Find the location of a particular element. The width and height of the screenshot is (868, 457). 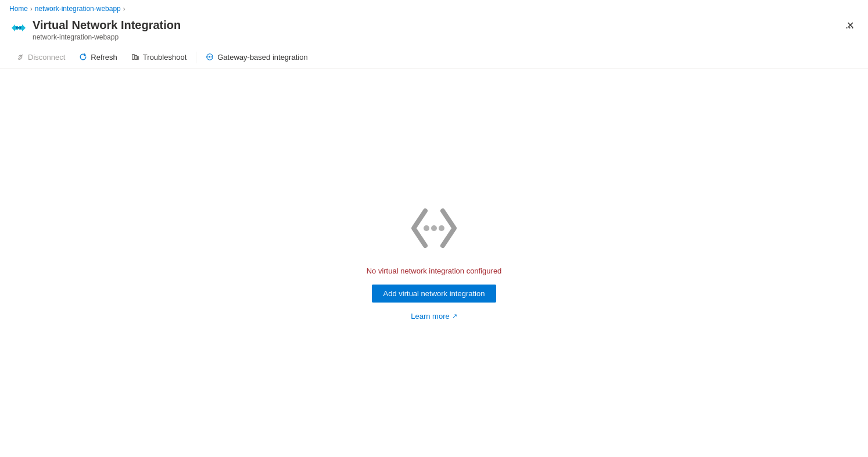

external-link-icon: ↗ is located at coordinates (454, 316).